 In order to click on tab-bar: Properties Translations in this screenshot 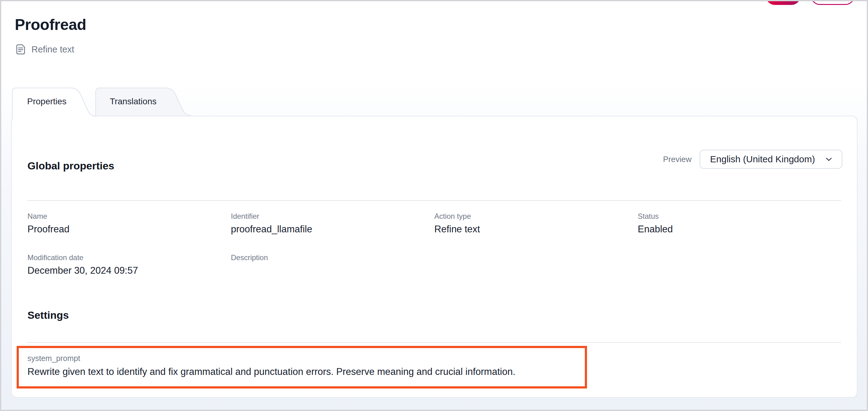, I will do `click(434, 102)`.